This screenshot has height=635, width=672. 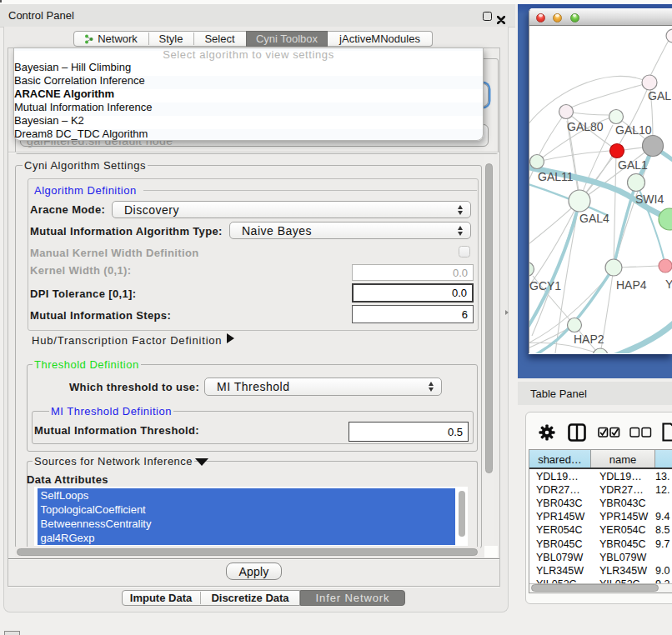 What do you see at coordinates (555, 177) in the screenshot?
I see `svg-text: GAL11` at bounding box center [555, 177].